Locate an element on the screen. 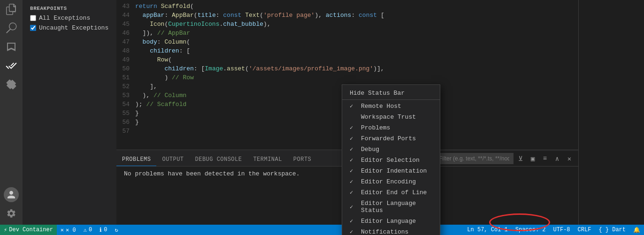 The image size is (644, 235). code-line-45: 45 Icon(CupertinoIcons.chat_bubble), is located at coordinates (347, 24).